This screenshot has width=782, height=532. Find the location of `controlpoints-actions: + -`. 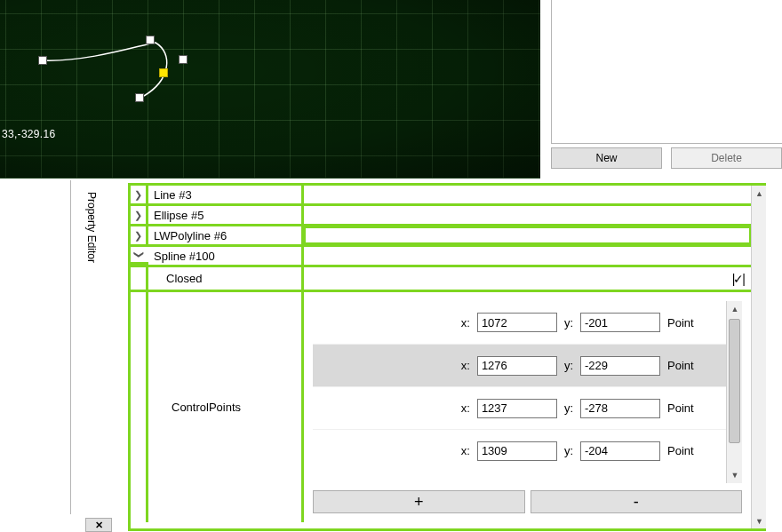

controlpoints-actions: + - is located at coordinates (528, 502).